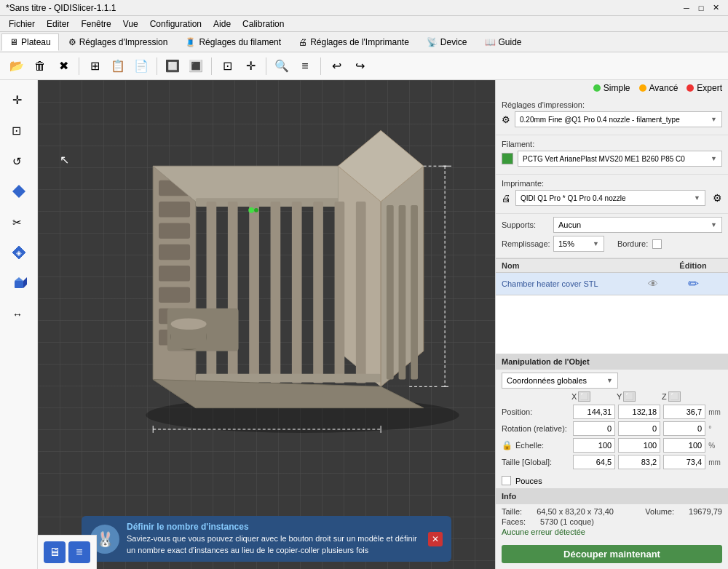  Describe the element at coordinates (222, 24) in the screenshot. I see `menu-aide: Aide` at that location.